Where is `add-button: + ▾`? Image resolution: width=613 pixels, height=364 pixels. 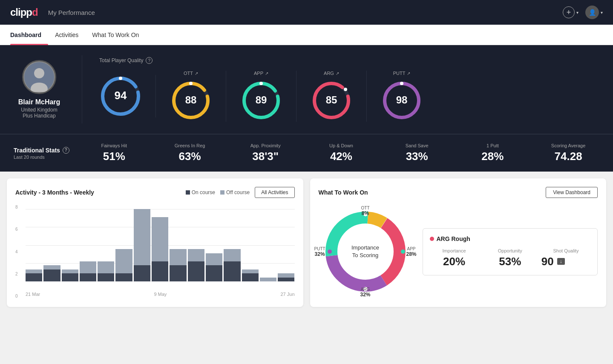
add-button: + ▾ is located at coordinates (571, 12).